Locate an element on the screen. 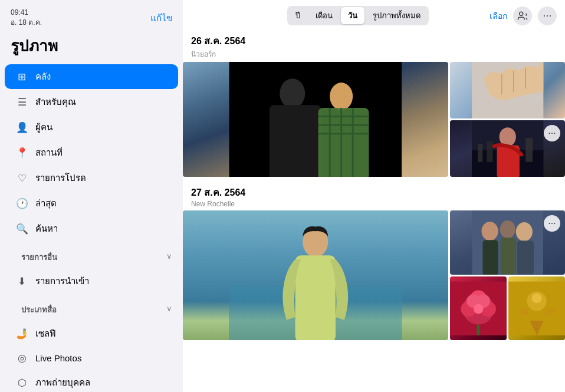 Image resolution: width=565 pixels, height=392 pixels. sidebar-item-label: สถานที่ is located at coordinates (49, 153).